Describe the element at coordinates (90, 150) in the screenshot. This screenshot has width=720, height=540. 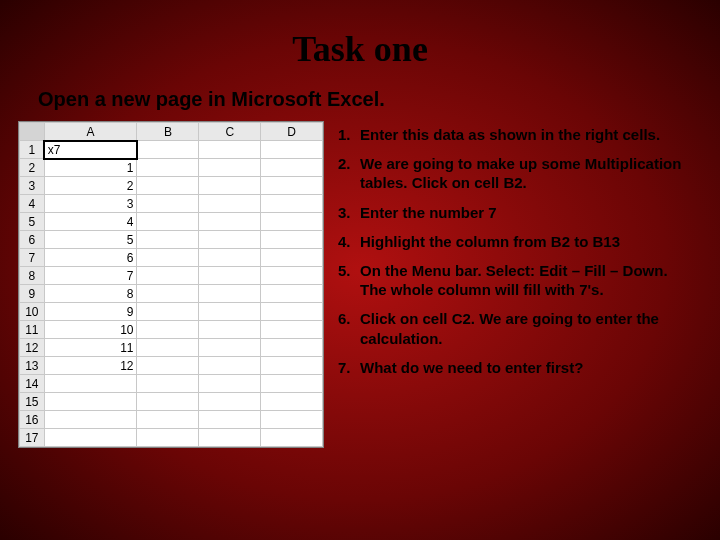
I see `cell-A1: x7` at that location.